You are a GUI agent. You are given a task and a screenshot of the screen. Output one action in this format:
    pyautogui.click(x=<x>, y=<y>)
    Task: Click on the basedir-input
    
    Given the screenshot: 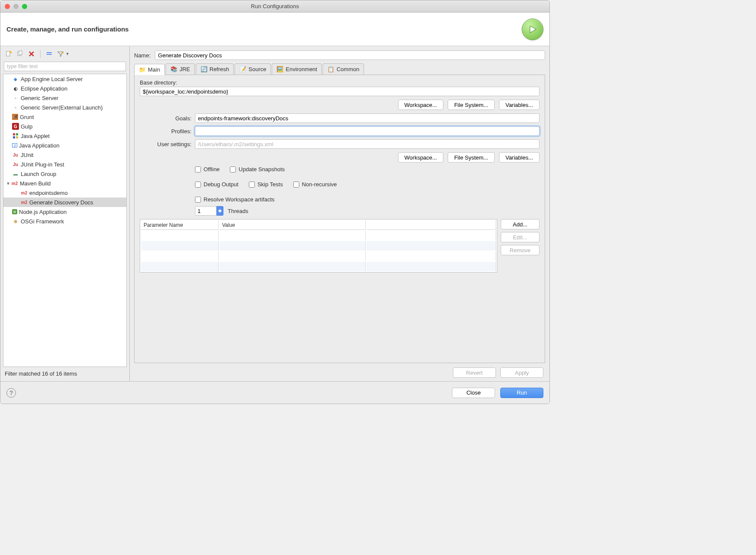 What is the action you would take?
    pyautogui.click(x=340, y=91)
    